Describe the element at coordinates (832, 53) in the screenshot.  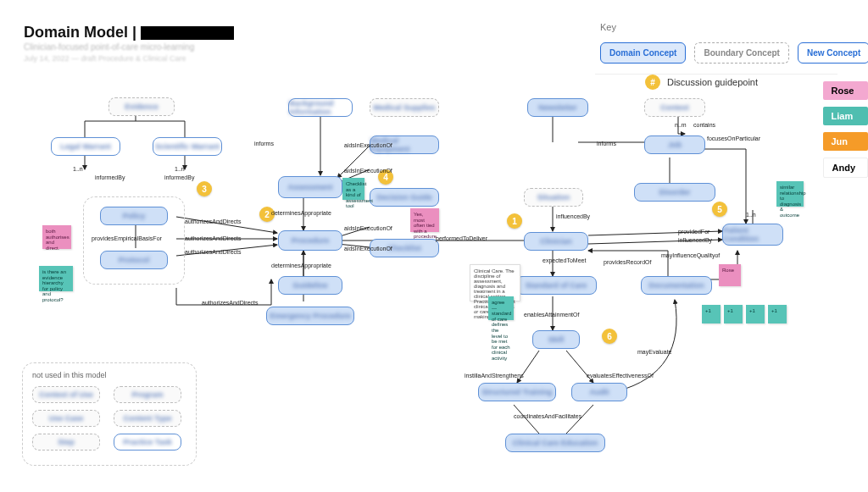
I see `legend-new-concept: New Concept` at that location.